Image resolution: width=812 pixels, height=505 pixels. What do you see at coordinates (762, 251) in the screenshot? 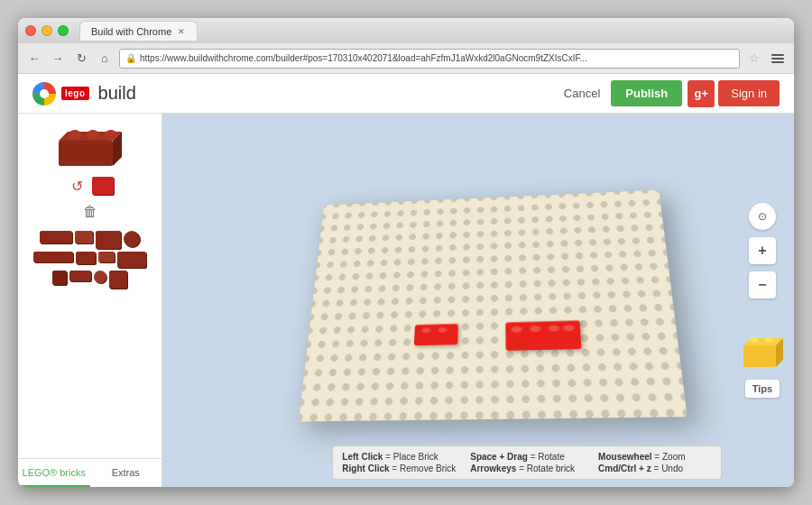
I see `zoom-in-button: +` at bounding box center [762, 251].